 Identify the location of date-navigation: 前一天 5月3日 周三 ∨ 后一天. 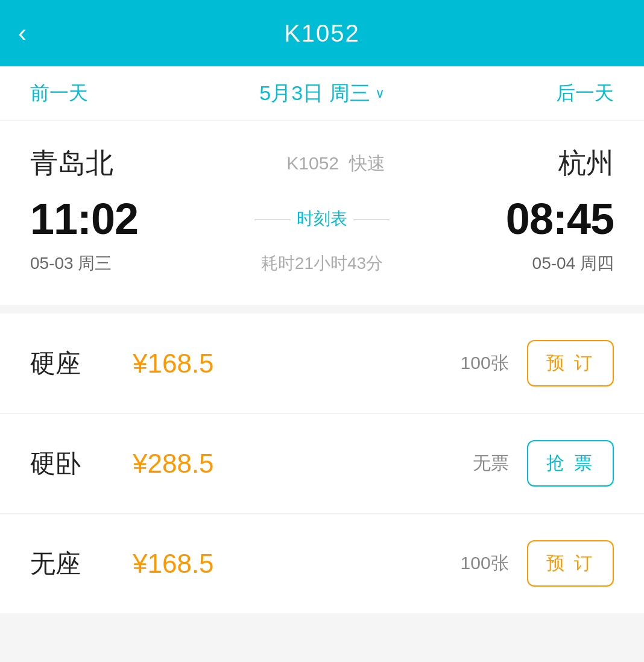
(322, 93).